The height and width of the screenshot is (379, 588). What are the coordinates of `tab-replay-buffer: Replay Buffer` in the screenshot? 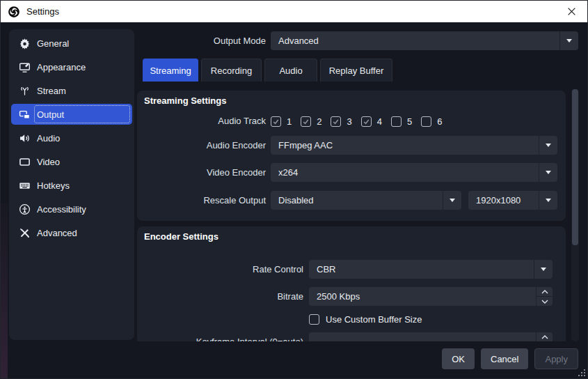 It's located at (356, 70).